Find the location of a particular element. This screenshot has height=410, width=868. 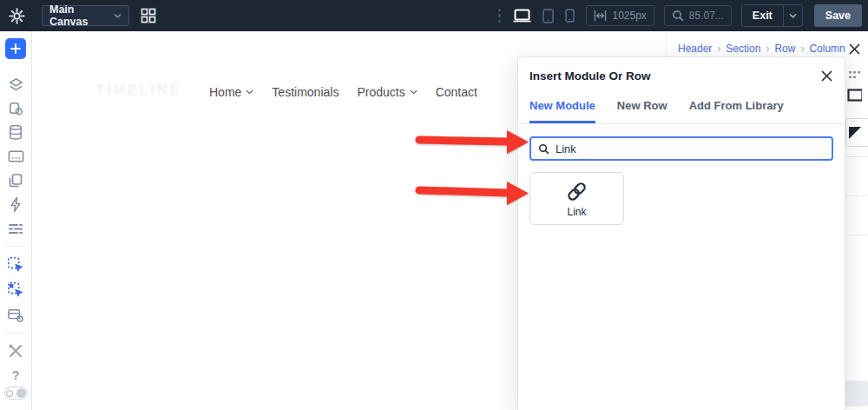

sidebar-item-tools is located at coordinates (16, 351).